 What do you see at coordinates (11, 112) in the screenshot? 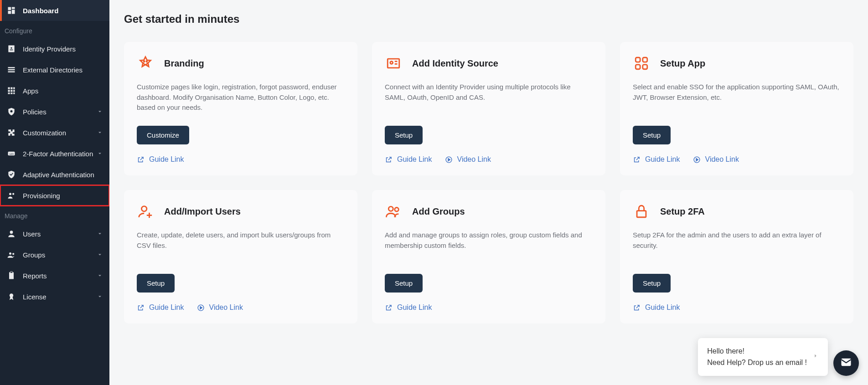
I see `shield-gear-icon` at bounding box center [11, 112].